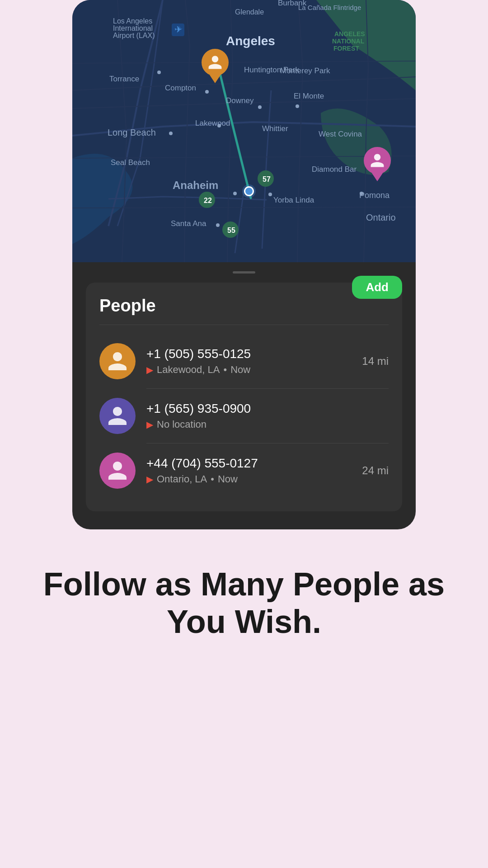 This screenshot has width=488, height=868. Describe the element at coordinates (294, 200) in the screenshot. I see `svg-text: Yorba Linda` at that location.